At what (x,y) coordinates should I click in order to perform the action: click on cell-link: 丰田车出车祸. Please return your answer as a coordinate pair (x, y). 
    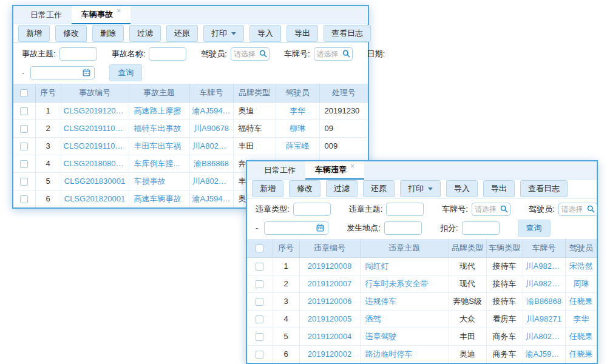
    Looking at the image, I should click on (159, 146).